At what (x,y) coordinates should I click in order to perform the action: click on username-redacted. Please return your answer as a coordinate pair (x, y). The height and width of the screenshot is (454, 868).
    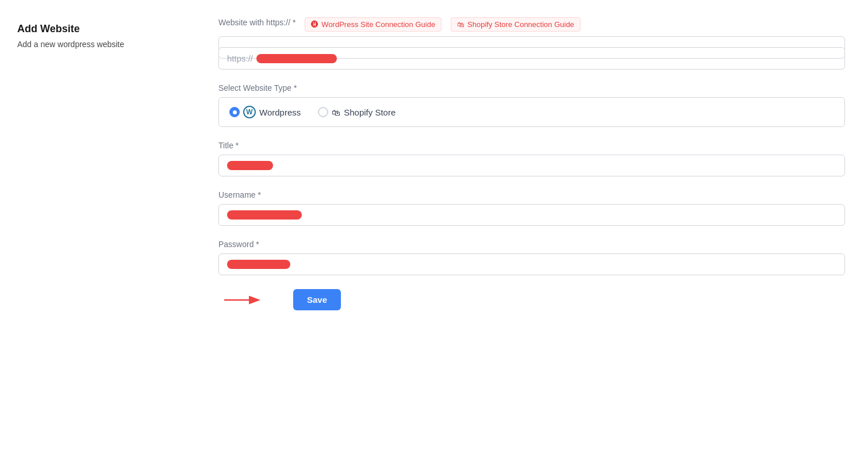
    Looking at the image, I should click on (264, 215).